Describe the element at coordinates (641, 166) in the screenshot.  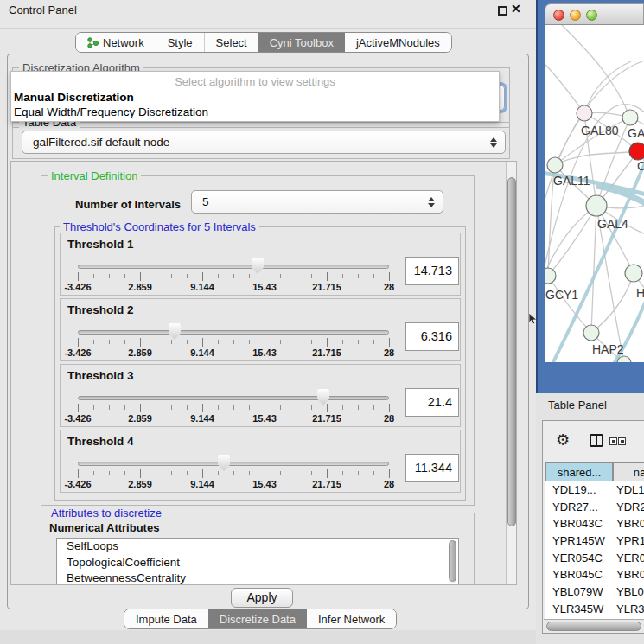
I see `node-label-c: C` at that location.